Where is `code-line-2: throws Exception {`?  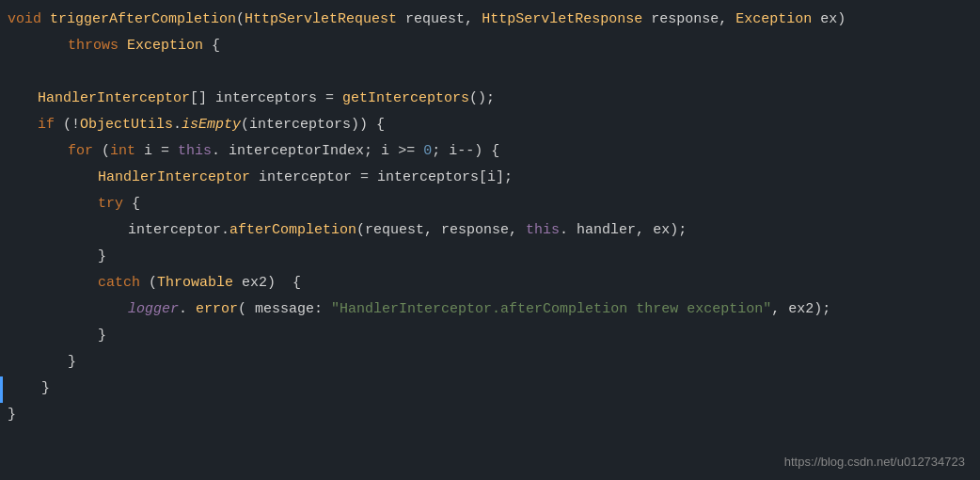
code-line-2: throws Exception { is located at coordinates (490, 47).